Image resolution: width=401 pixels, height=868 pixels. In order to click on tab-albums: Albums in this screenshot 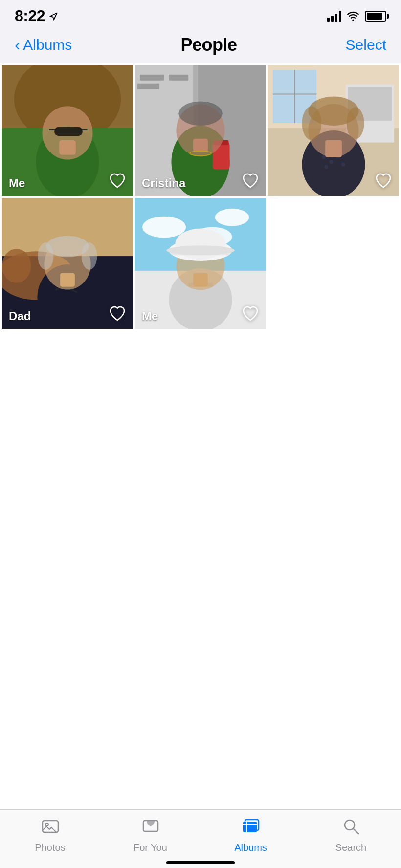, I will do `click(250, 836)`.